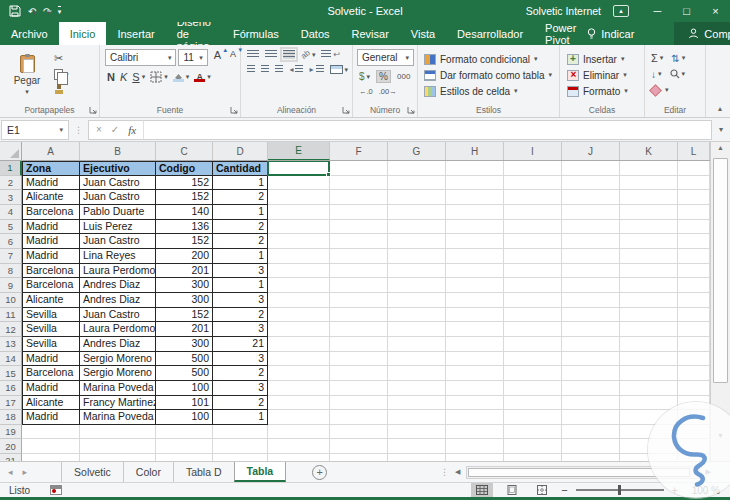  What do you see at coordinates (118, 286) in the screenshot?
I see `cell-B9: Andres Diaz` at bounding box center [118, 286].